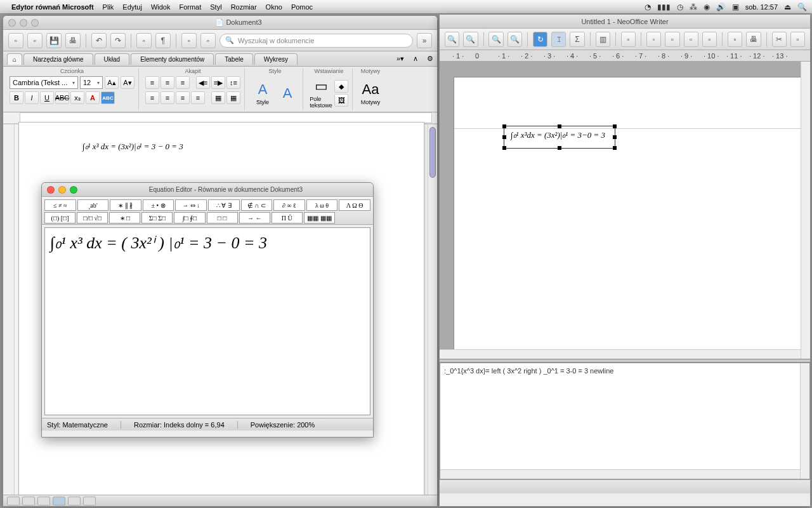 This screenshot has height=508, width=812. What do you see at coordinates (13, 501) in the screenshot?
I see `view-normal-button` at bounding box center [13, 501].